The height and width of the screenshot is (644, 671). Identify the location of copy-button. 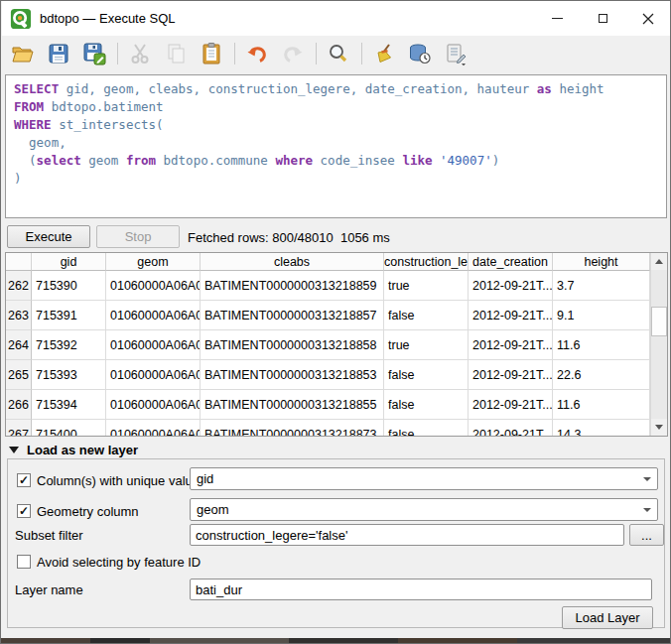
(176, 54).